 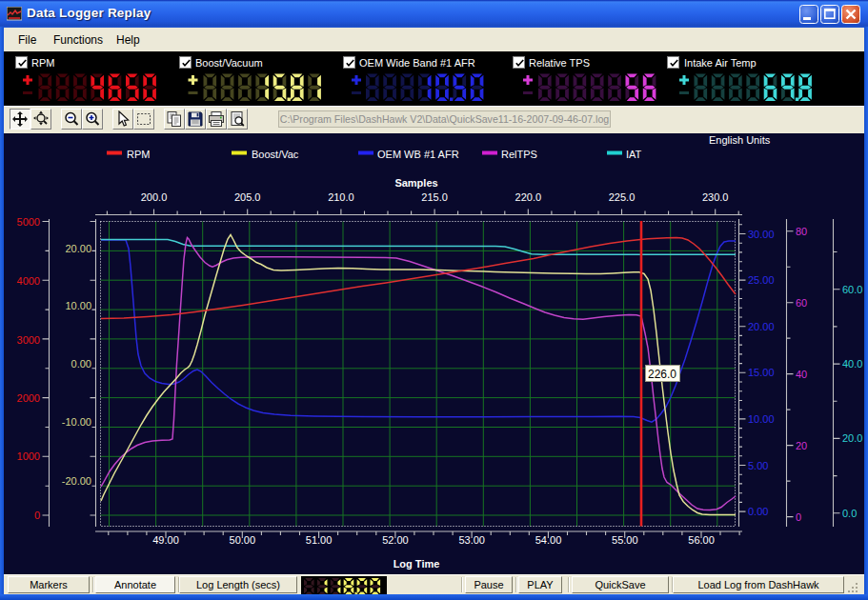 What do you see at coordinates (529, 197) in the screenshot?
I see `svg-text: 220.0` at bounding box center [529, 197].